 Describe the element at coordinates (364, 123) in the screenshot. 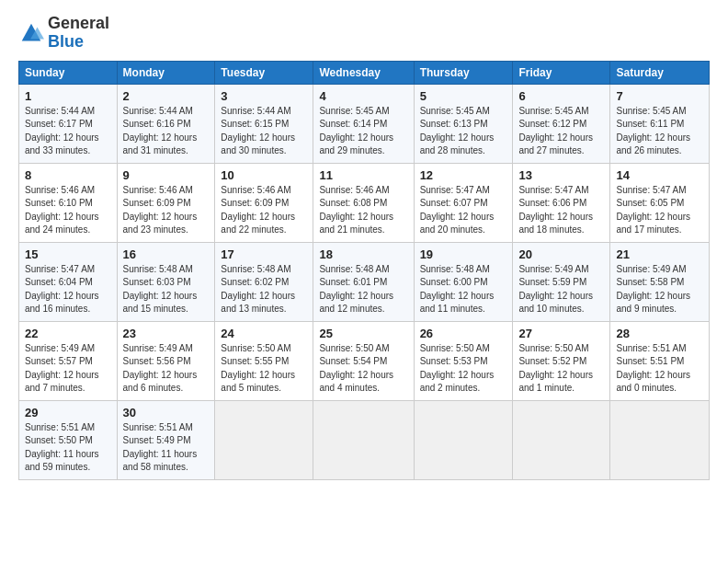

I see `week-row-1: 1Sunrise: 5:44 AMSunset: 6:17 PMDaylight…` at that location.